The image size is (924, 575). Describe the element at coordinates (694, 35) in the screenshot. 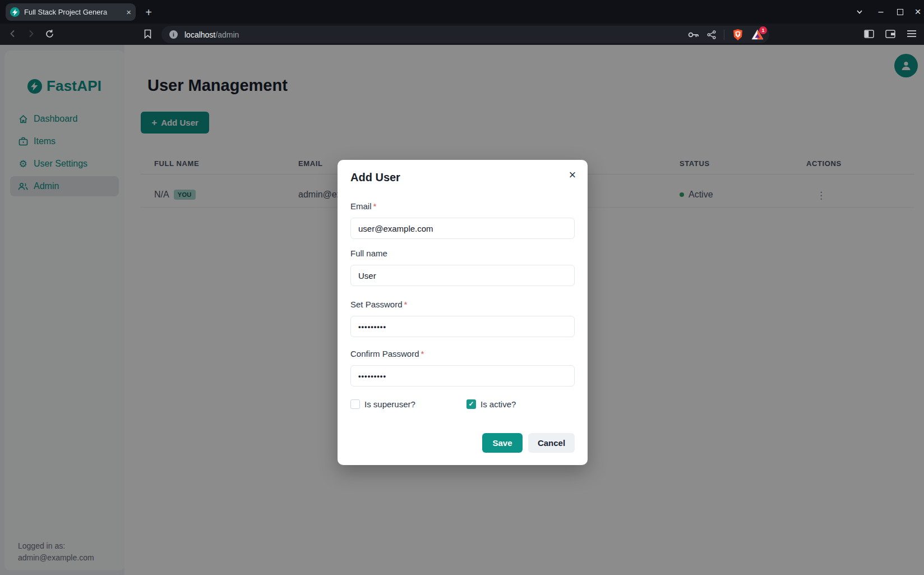

I see `saved-passwords-key-icon` at that location.